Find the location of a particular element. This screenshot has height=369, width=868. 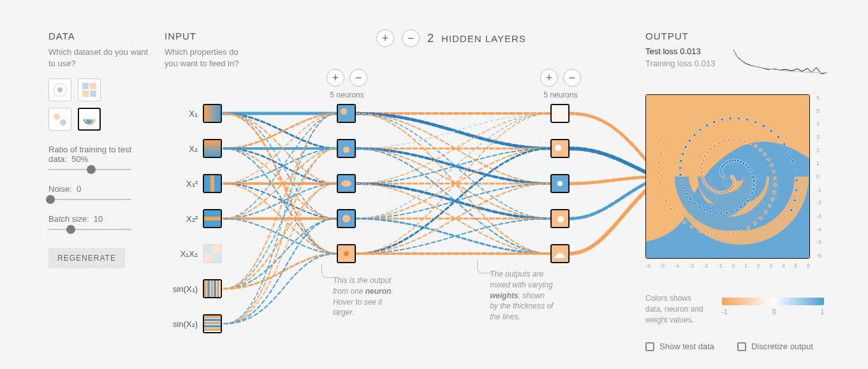

noise-slider is located at coordinates (90, 199).